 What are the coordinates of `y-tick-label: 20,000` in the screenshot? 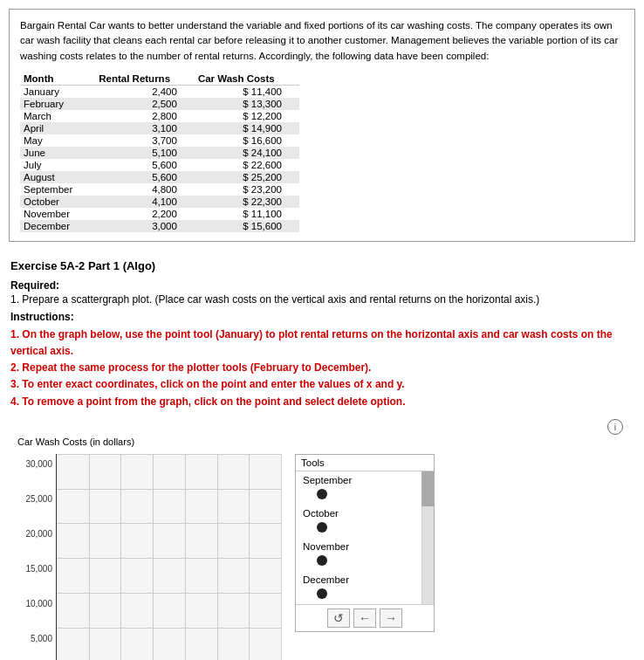 It's located at (38, 533).